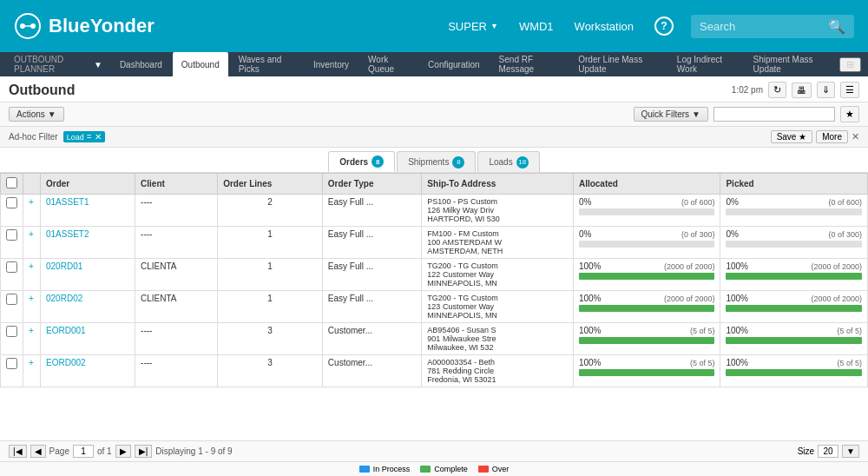 Image resolution: width=868 pixels, height=476 pixels. Describe the element at coordinates (698, 235) in the screenshot. I see `allocated-detail: (0 of 300)` at that location.